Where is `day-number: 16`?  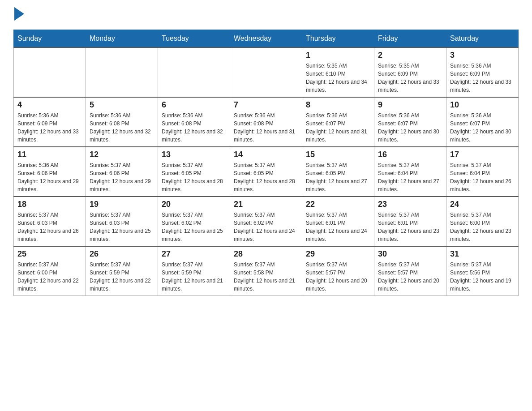 day-number: 16 is located at coordinates (410, 155).